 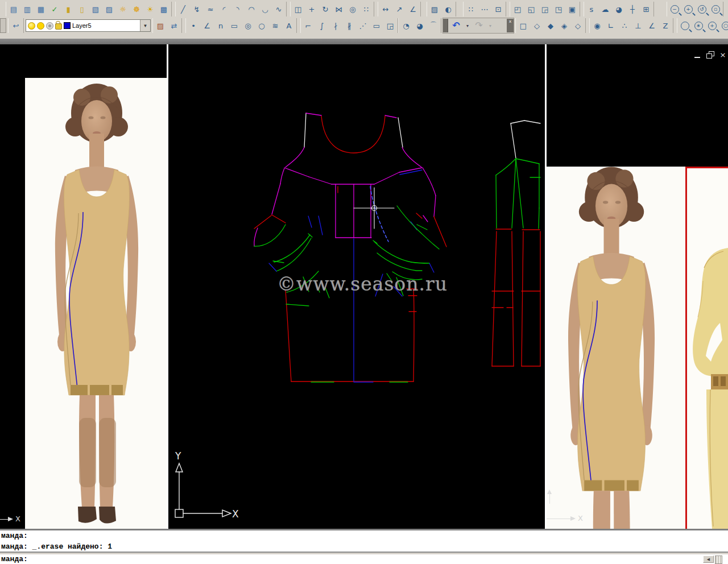 I want to click on solid-sphere-button: ◈, so click(x=564, y=26).